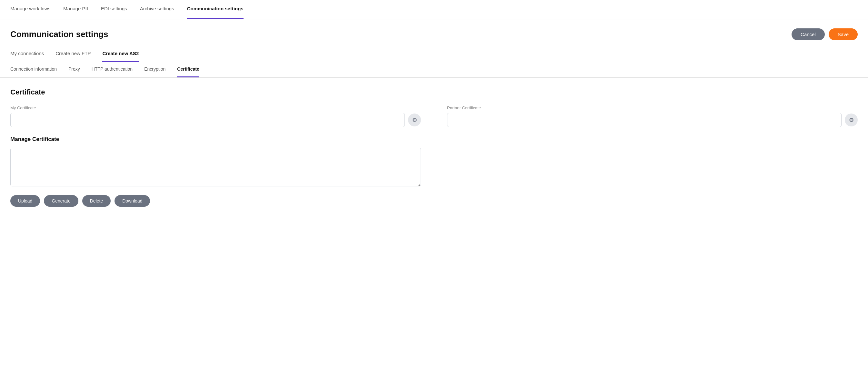  Describe the element at coordinates (75, 9) in the screenshot. I see `top-nav-item-manage-pii: Manage PII` at that location.